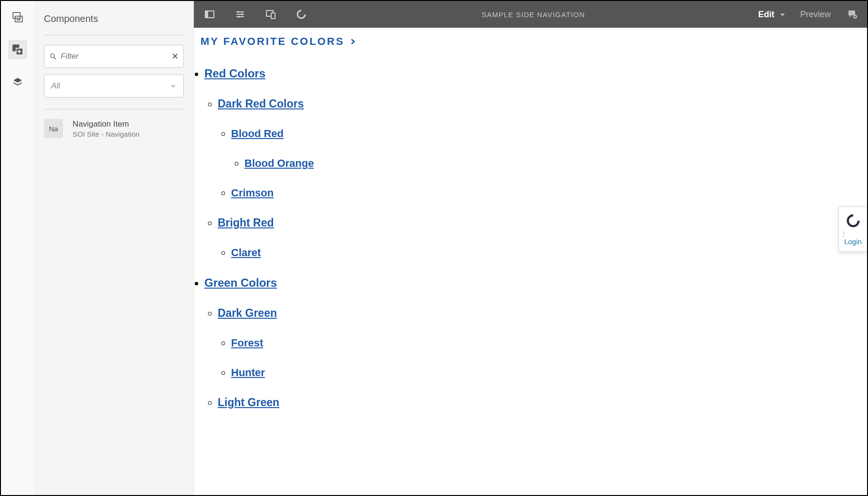 This screenshot has width=868, height=496. What do you see at coordinates (248, 373) in the screenshot?
I see `nav-link: Hunter` at bounding box center [248, 373].